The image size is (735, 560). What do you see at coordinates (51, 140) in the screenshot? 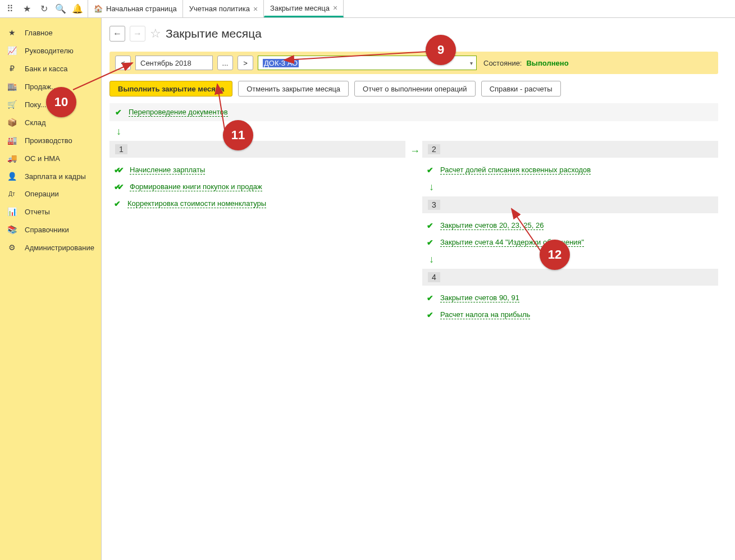
I see `sidebar-item-production: 🏭Производство` at bounding box center [51, 140].